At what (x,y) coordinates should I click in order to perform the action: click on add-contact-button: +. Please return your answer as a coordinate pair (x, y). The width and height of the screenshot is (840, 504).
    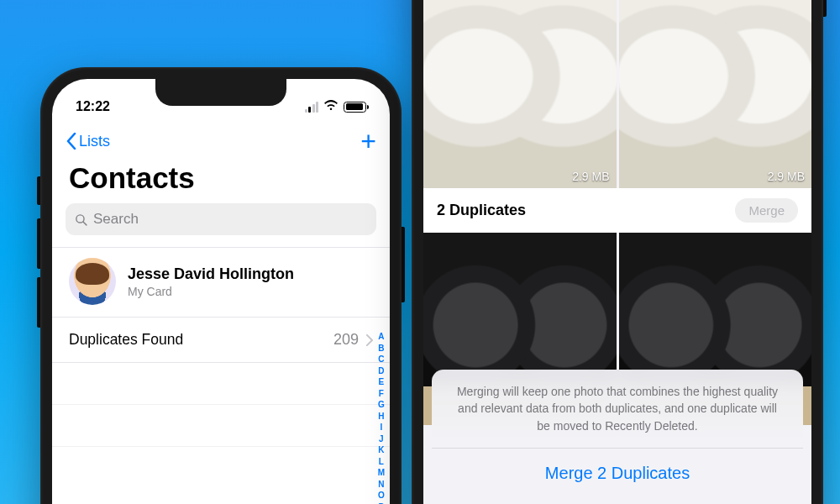
    Looking at the image, I should click on (368, 141).